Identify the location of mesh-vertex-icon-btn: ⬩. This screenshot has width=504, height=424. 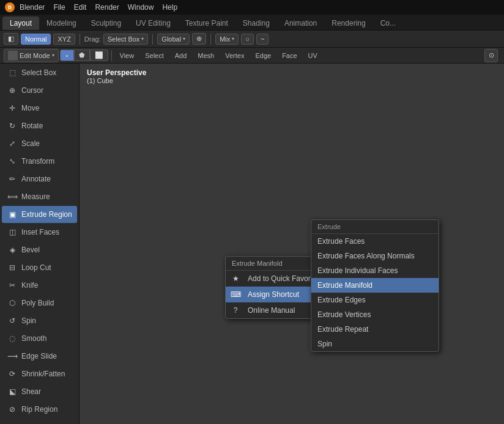
(67, 55).